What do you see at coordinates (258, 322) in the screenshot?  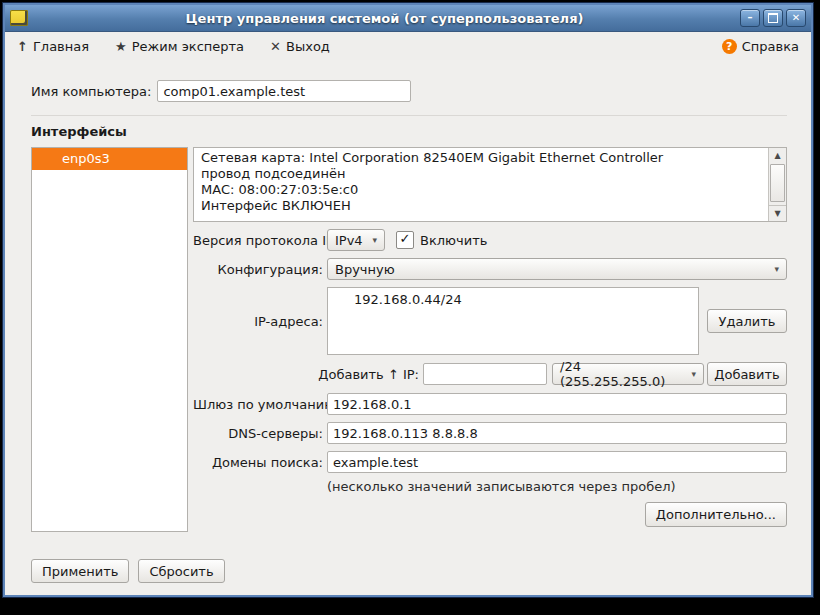 I see `ip-addresses-label: IP-адреса:` at bounding box center [258, 322].